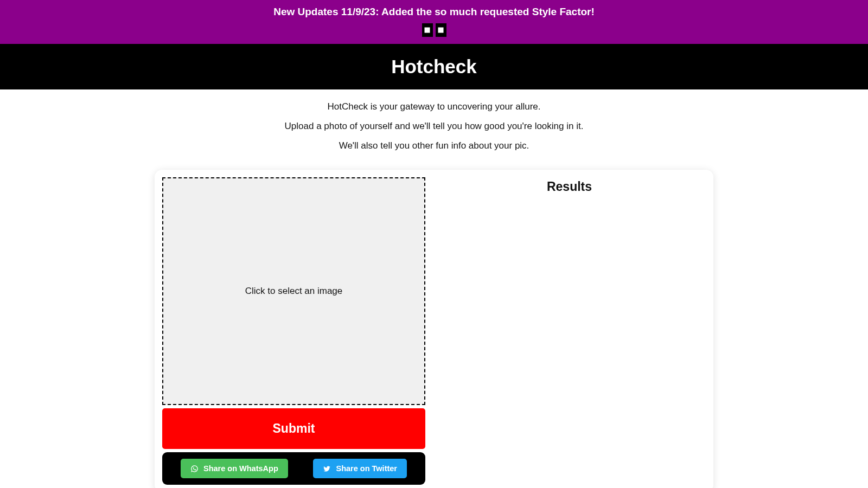 Image resolution: width=868 pixels, height=488 pixels. What do you see at coordinates (327, 468) in the screenshot?
I see `twitter-icon` at bounding box center [327, 468].